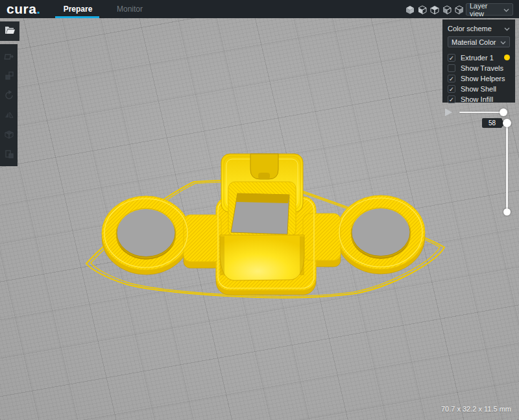  Describe the element at coordinates (459, 9) in the screenshot. I see `right-view-icon` at that location.